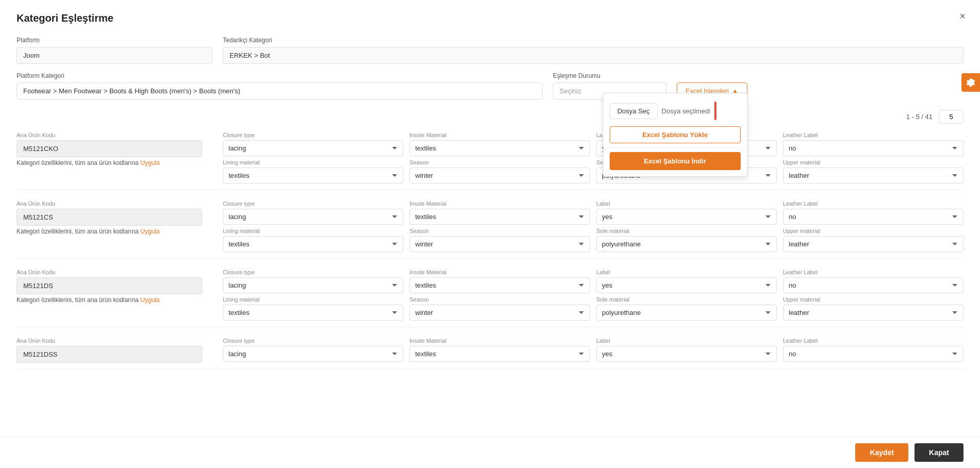  I want to click on dropdown-divider, so click(675, 147).